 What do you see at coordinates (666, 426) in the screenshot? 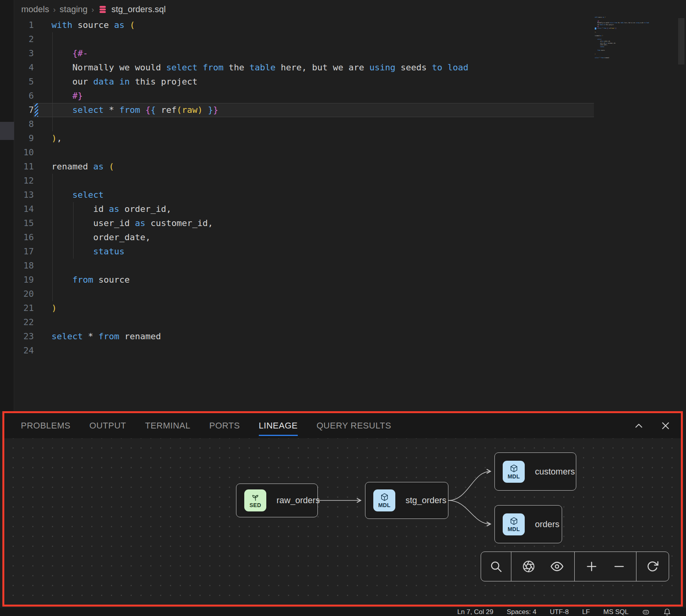
I see `close-icon` at bounding box center [666, 426].